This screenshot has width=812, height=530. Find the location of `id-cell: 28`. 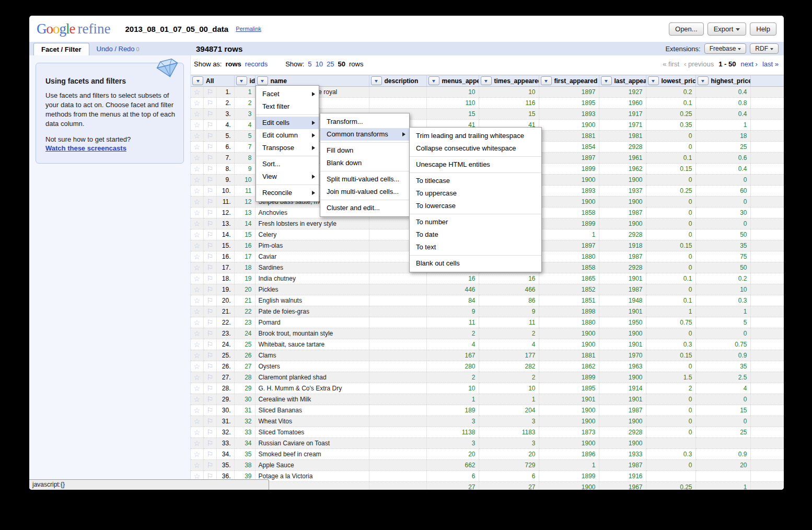

id-cell: 28 is located at coordinates (245, 377).